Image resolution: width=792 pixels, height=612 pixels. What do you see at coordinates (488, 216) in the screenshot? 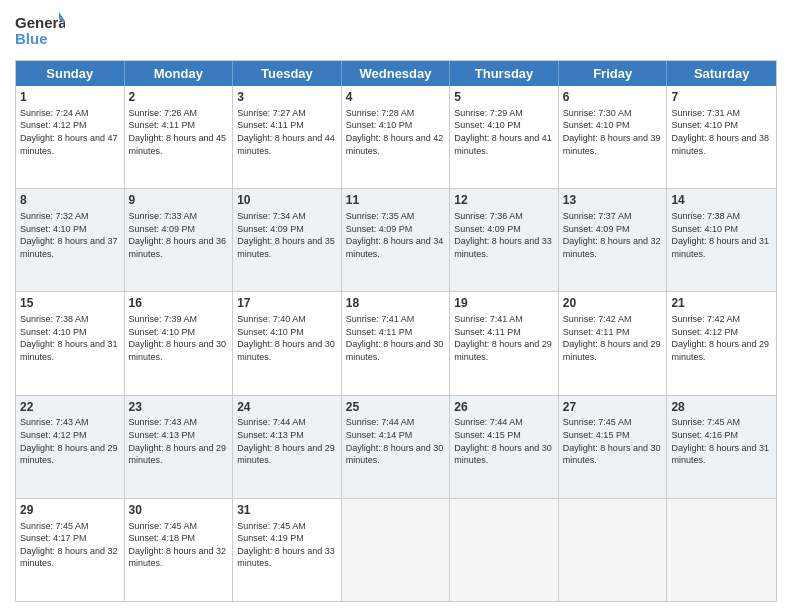
I see `sunrise-time: Sunrise: 7:36 AM` at bounding box center [488, 216].